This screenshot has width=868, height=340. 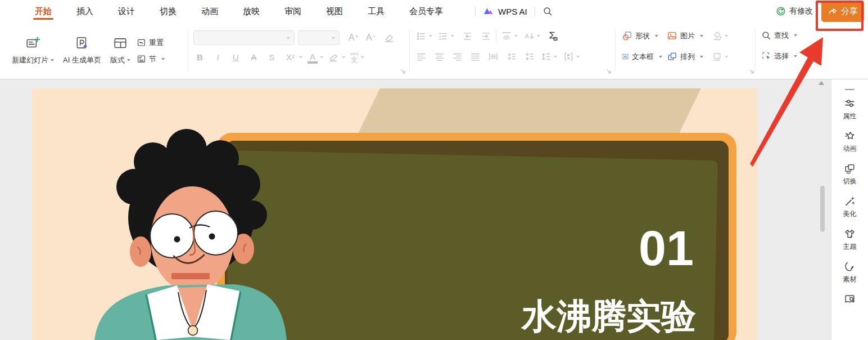 What do you see at coordinates (666, 248) in the screenshot?
I see `slide-number: 01` at bounding box center [666, 248].